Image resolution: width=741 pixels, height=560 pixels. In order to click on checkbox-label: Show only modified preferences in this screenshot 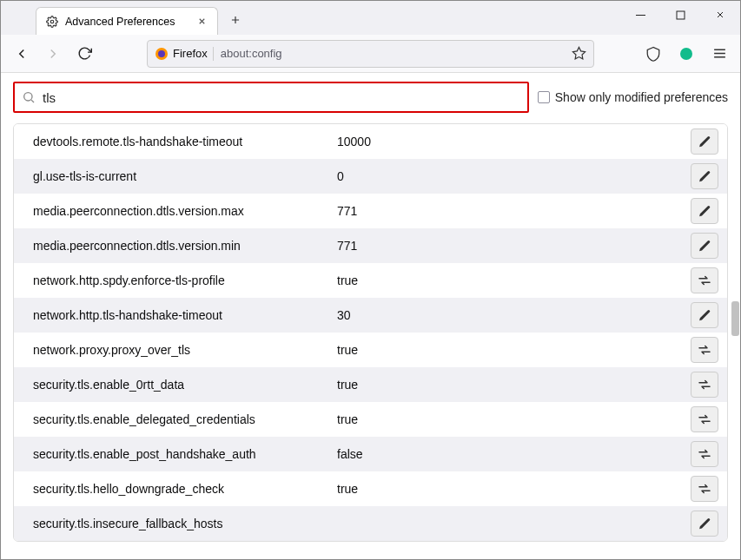, I will do `click(641, 97)`.